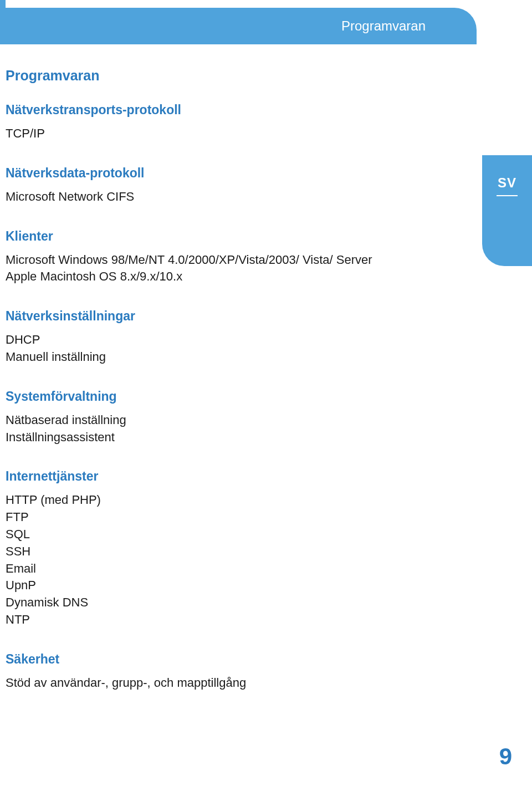 Image resolution: width=532 pixels, height=791 pixels. I want to click on page-title: Programvaran, so click(216, 75).